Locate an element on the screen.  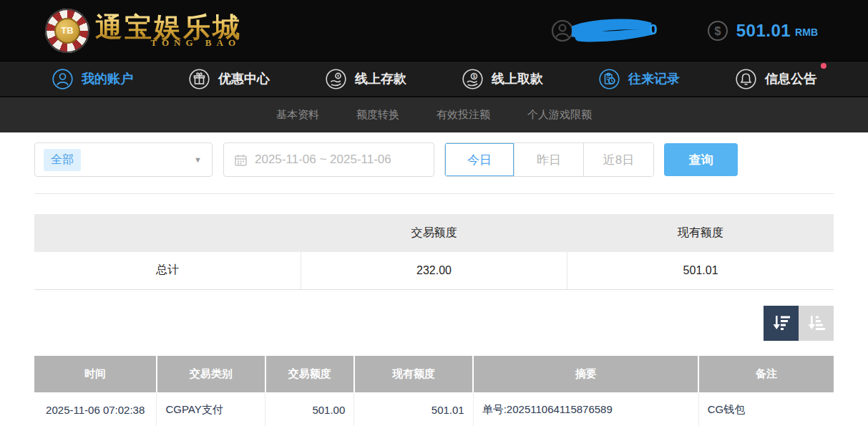
balance-currency: RMB is located at coordinates (806, 31).